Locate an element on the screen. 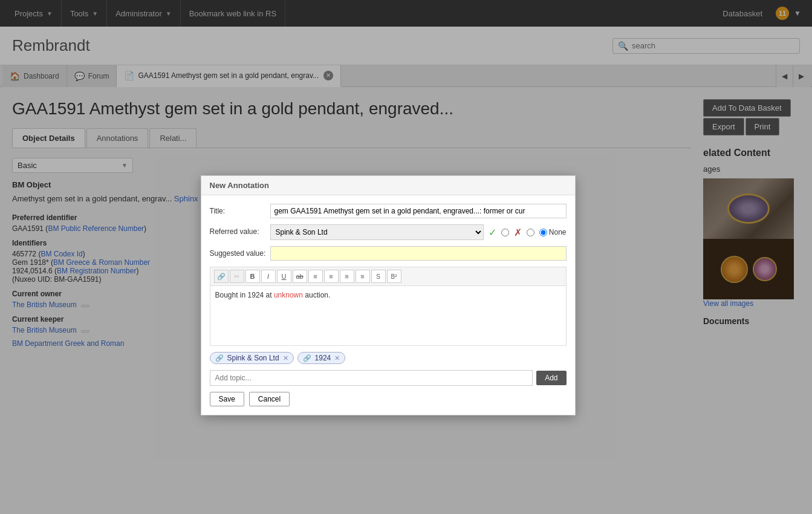 The image size is (812, 514). editor-btn-special-2: B² is located at coordinates (394, 276).